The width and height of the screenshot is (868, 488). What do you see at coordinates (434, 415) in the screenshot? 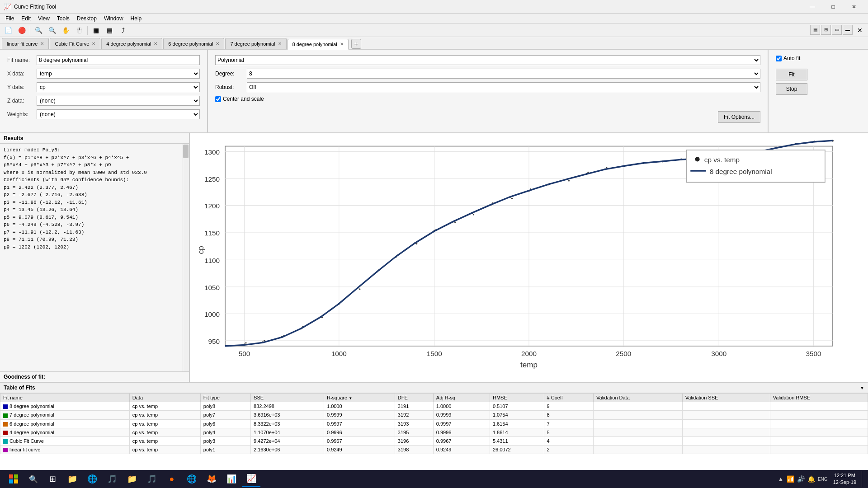
I see `table-row: 7 degree polynomial cp vs. temp poly7 3.…` at bounding box center [434, 415].